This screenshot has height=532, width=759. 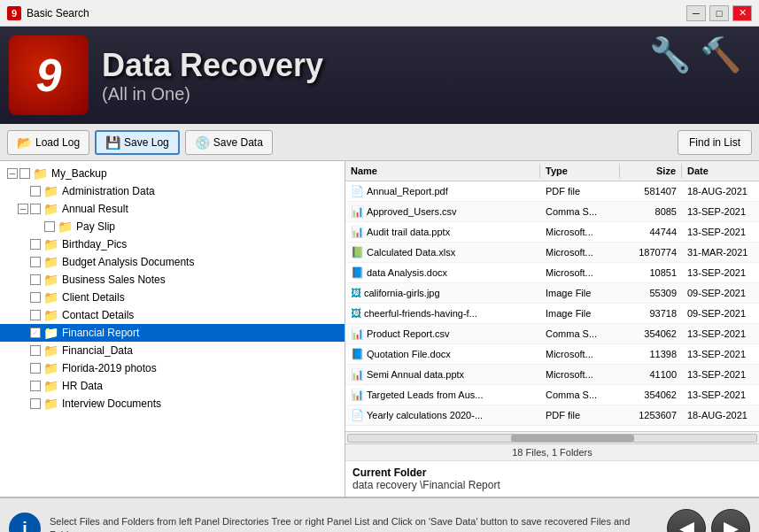 I want to click on tree-item: ─ 📁 My_Backup, so click(x=172, y=173).